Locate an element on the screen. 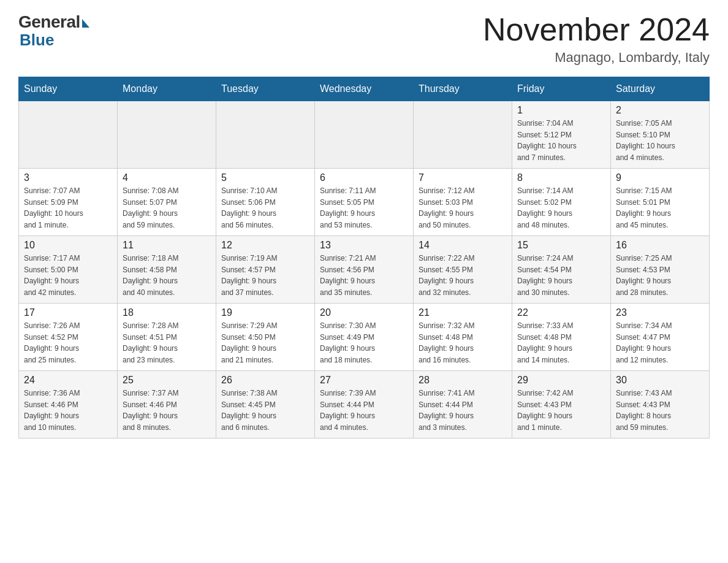 The width and height of the screenshot is (728, 563). day-header-monday: Monday is located at coordinates (167, 90).